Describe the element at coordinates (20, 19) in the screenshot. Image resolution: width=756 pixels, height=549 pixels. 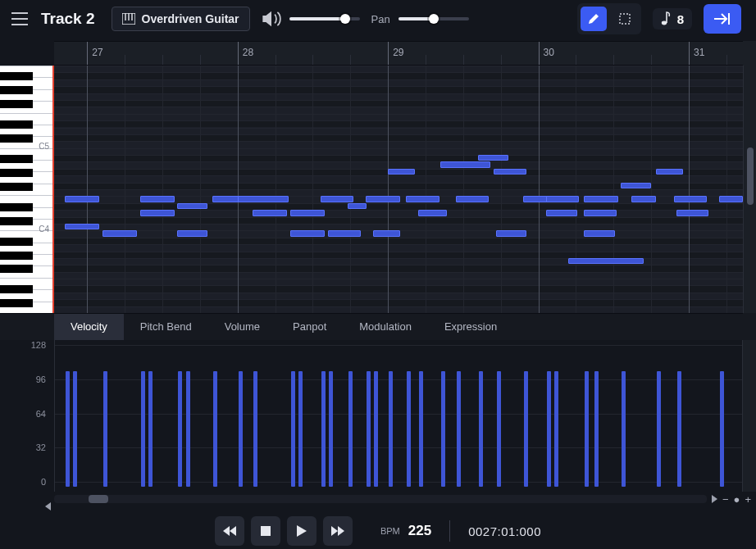
I see `menu-icon` at that location.